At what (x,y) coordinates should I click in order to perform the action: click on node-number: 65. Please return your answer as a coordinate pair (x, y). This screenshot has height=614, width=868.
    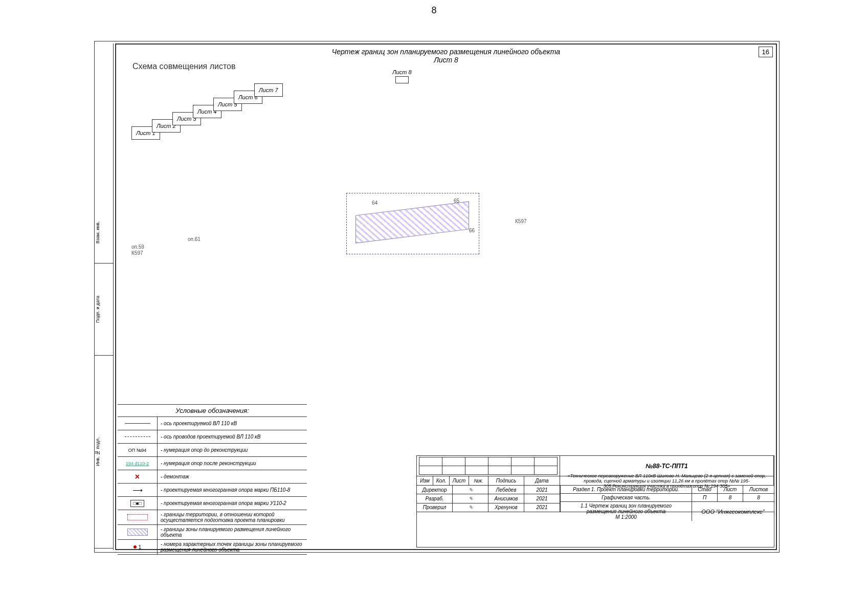
    Looking at the image, I should click on (456, 201).